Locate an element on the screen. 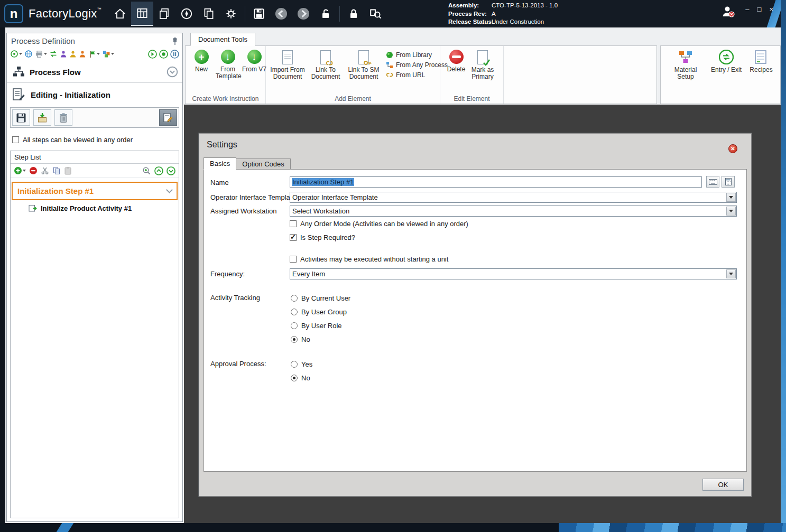  recipes-button: Recipes is located at coordinates (761, 72).